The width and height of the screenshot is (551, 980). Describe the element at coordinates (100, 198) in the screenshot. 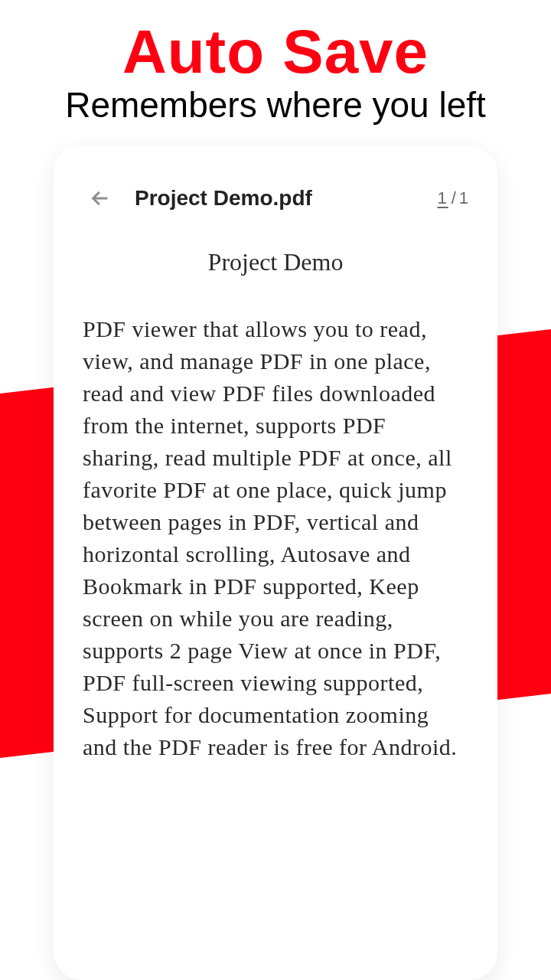

I see `back-button` at that location.